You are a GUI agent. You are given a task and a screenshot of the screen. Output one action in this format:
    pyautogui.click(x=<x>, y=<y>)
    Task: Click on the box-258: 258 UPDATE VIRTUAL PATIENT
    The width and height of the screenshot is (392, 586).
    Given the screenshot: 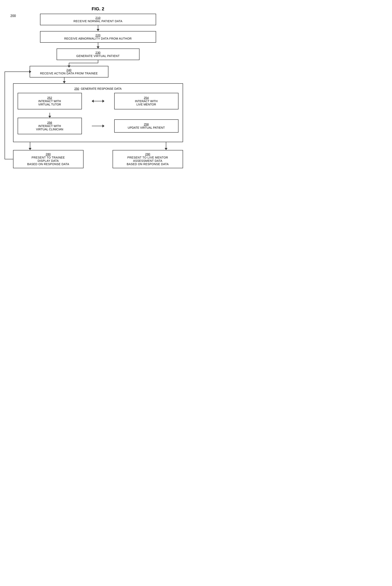 What is the action you would take?
    pyautogui.click(x=146, y=126)
    